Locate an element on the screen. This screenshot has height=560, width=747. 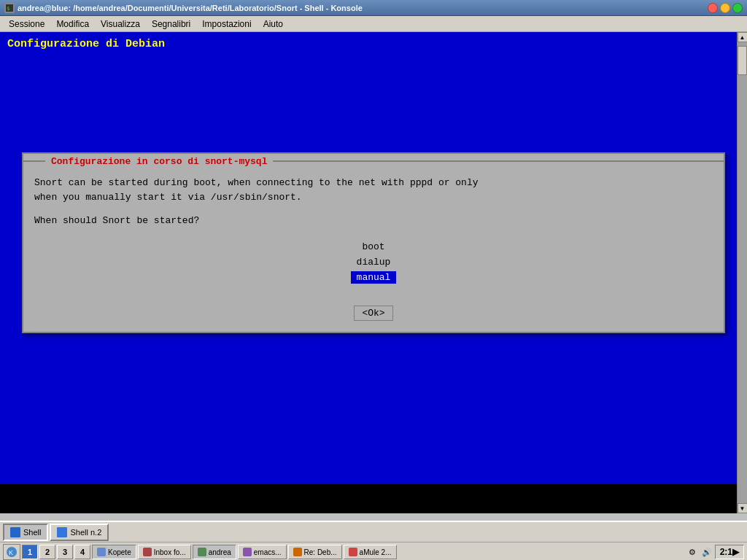
menu-bar: Sessione Modifica Visualizza Segnalibri … is located at coordinates (374, 24).